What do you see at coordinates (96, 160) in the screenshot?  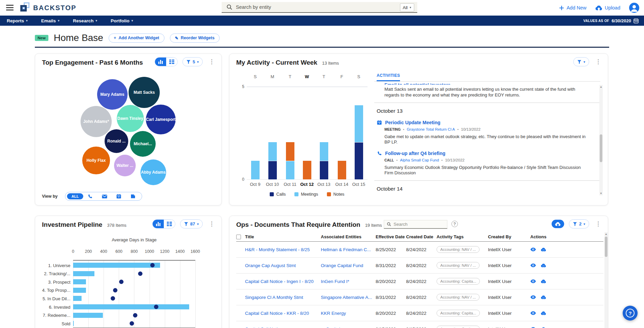 I see `engagement-bubble: Holly Flax` at bounding box center [96, 160].